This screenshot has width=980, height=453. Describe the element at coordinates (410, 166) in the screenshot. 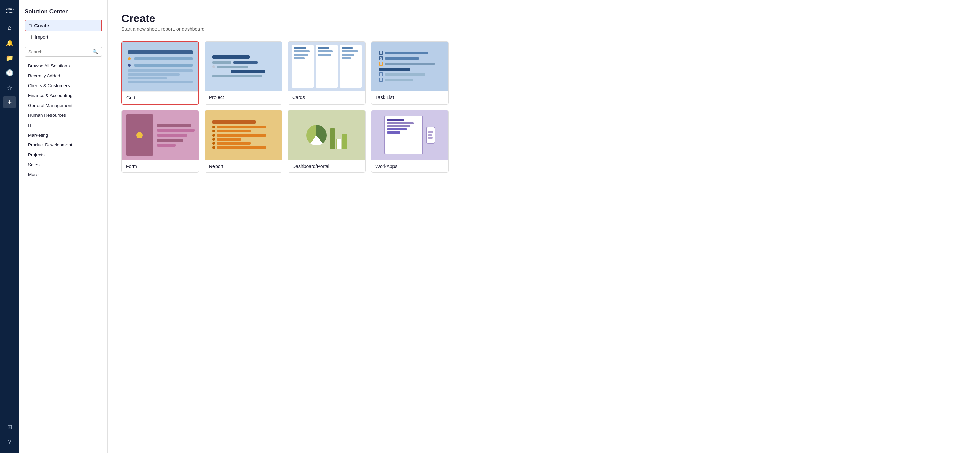

I see `card-workapps-label: WorkApps` at that location.